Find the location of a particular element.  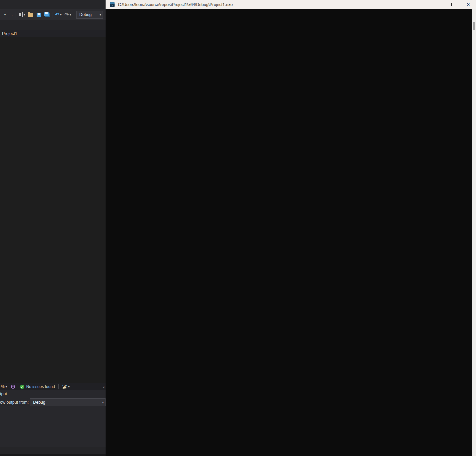

redo-dropdown-icon: ▾ is located at coordinates (70, 15).